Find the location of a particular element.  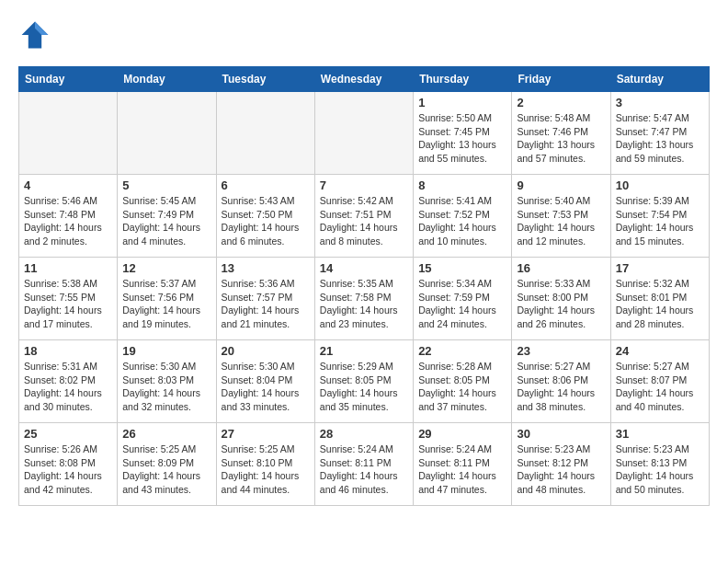

day-info-18: Sunrise: 5:31 AMSunset: 8:02 PMDaylight:… is located at coordinates (68, 386).